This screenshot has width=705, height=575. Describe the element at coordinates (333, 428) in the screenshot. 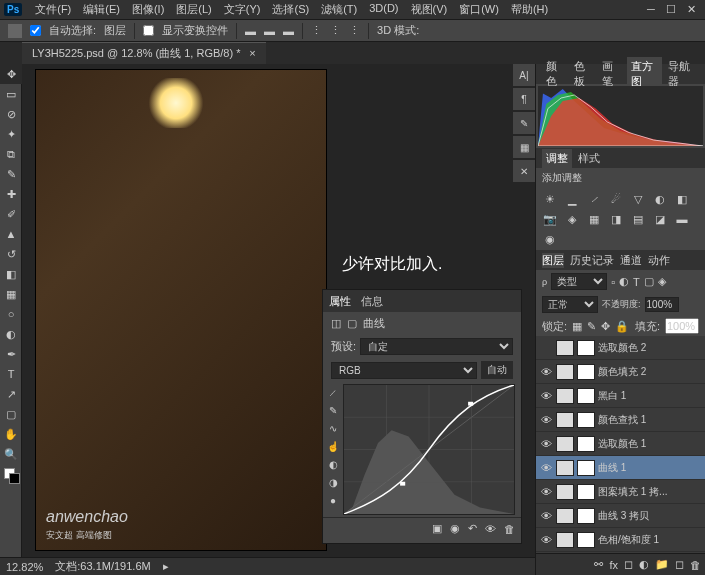

I see `curve-smooth-tool: ∿` at that location.